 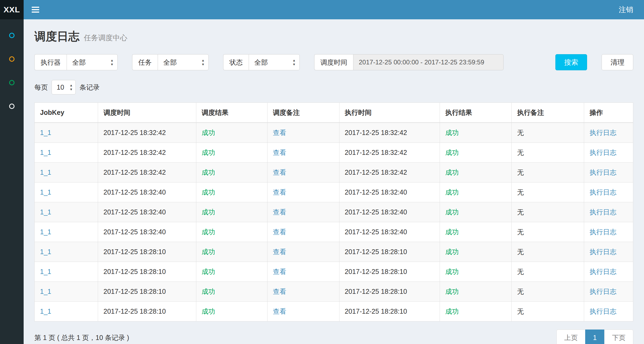 What do you see at coordinates (334, 87) in the screenshot?
I see `page-size-row: 每页 10 ▲▼ 条记录` at bounding box center [334, 87].